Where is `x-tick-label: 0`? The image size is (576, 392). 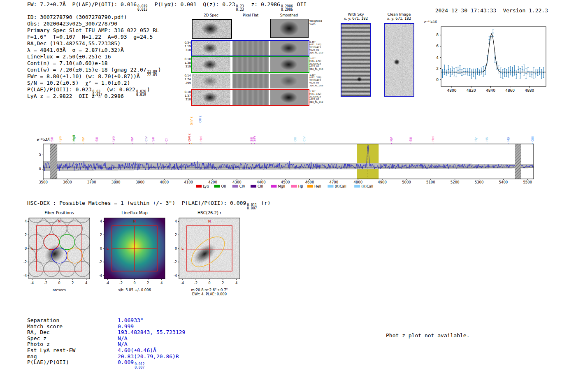
x-tick-label: 0 is located at coordinates (134, 283).